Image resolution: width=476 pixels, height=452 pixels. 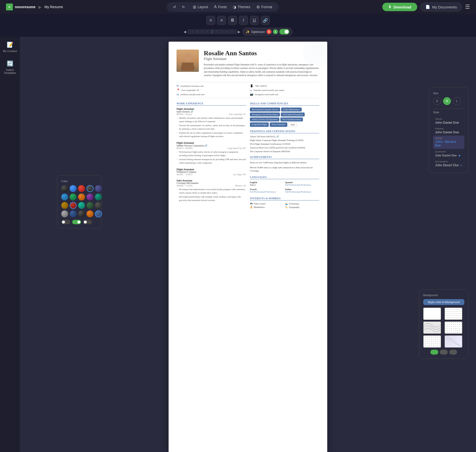 What do you see at coordinates (211, 172) in the screenshot?
I see `job-company-3: Workplace/Company` at bounding box center [211, 172].